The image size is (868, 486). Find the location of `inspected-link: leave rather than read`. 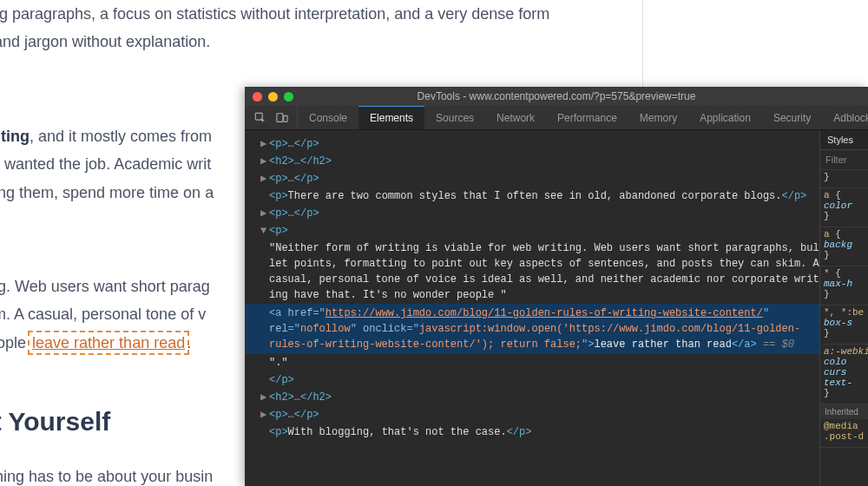

inspected-link: leave rather than read is located at coordinates (108, 343).